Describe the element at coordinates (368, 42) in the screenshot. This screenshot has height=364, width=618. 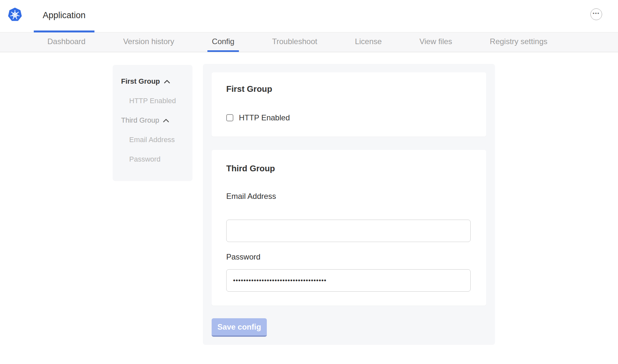
I see `tab-license: License` at that location.